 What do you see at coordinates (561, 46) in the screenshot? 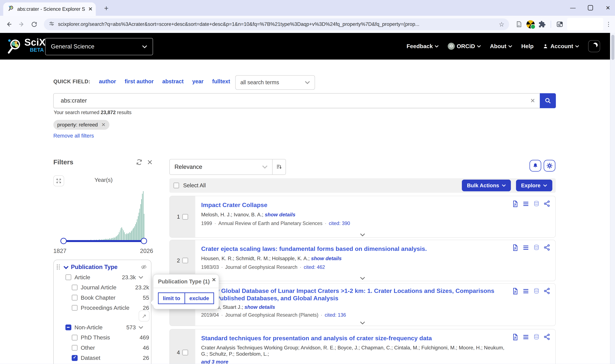
I see `nav-account: Account` at bounding box center [561, 46].